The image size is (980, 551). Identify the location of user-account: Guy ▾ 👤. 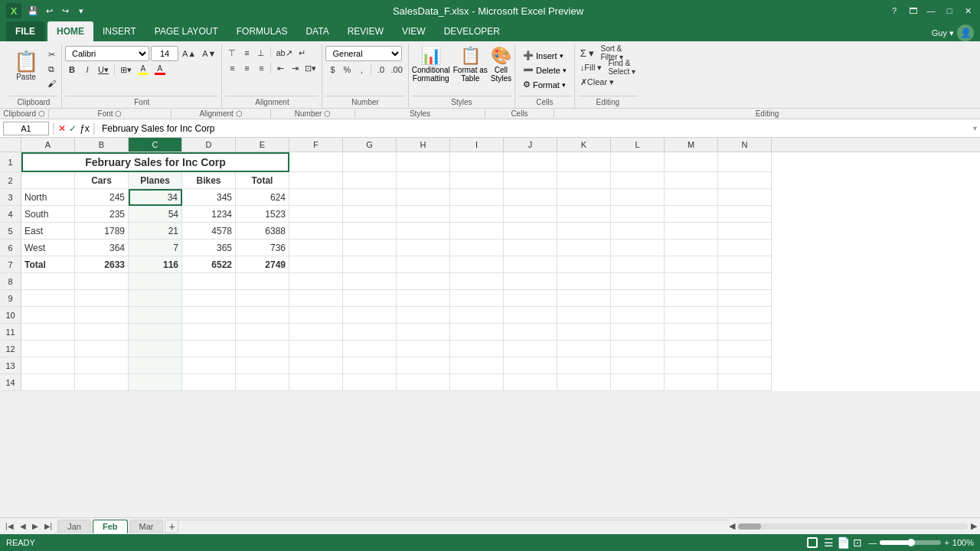
(952, 33).